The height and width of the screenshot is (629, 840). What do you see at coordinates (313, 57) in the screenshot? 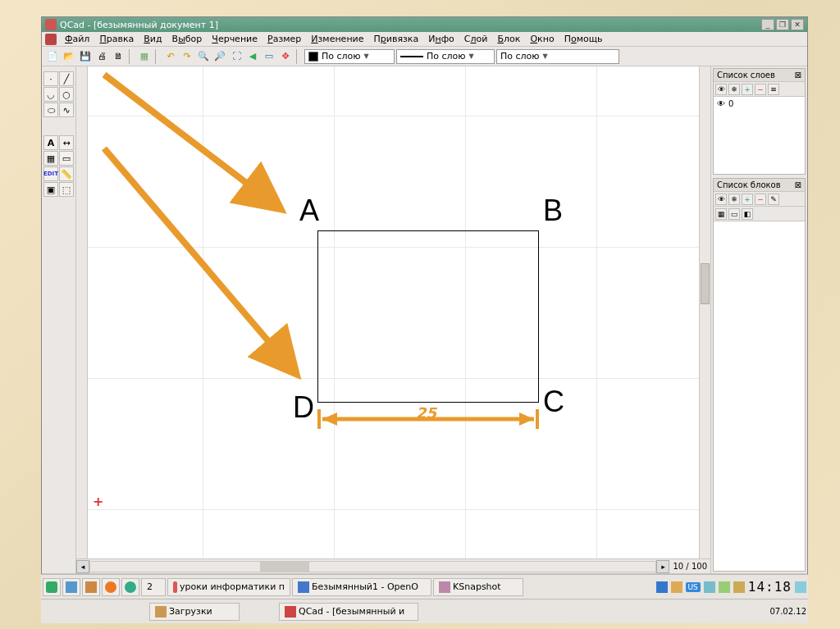
I see `color-swatch-icon` at bounding box center [313, 57].